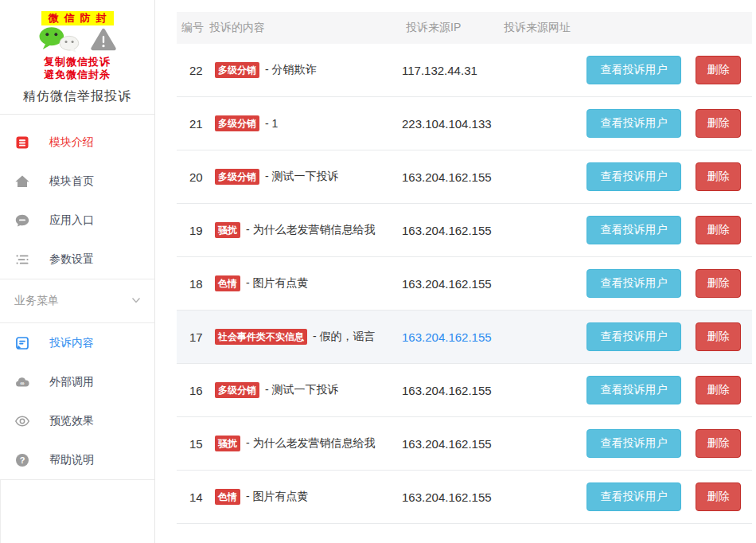 Image resolution: width=756 pixels, height=543 pixels. I want to click on category-badge: 骚扰, so click(228, 443).